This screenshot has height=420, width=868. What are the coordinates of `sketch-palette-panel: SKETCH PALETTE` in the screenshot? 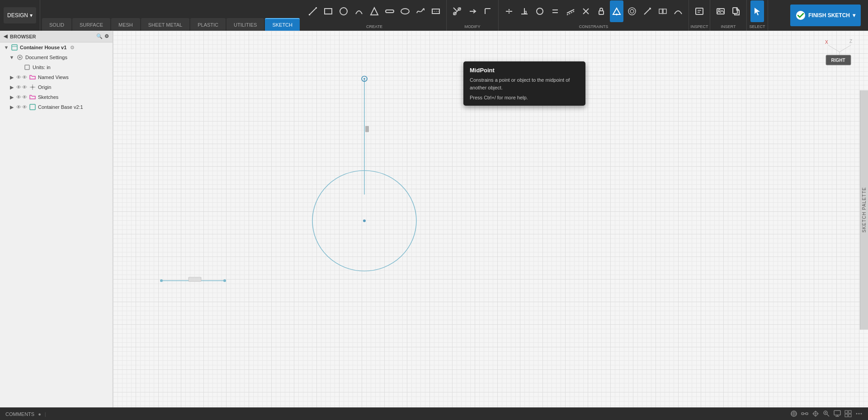 It's located at (864, 210).